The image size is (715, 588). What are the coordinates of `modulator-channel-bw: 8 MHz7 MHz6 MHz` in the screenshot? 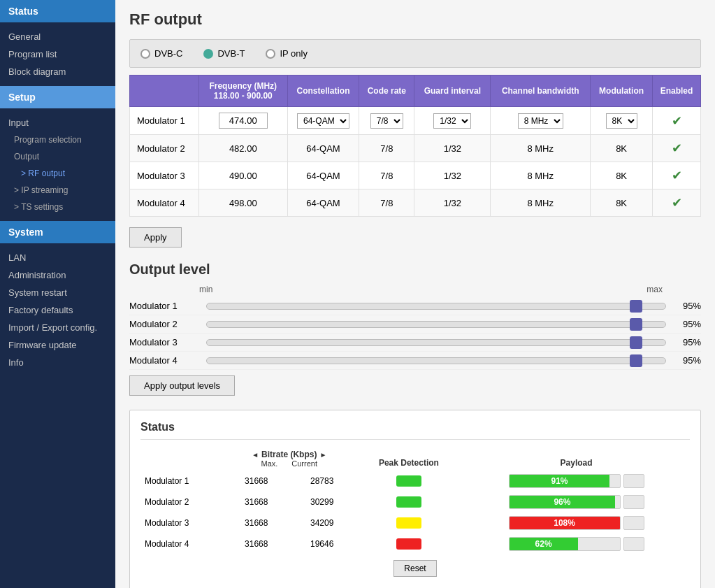 It's located at (541, 121).